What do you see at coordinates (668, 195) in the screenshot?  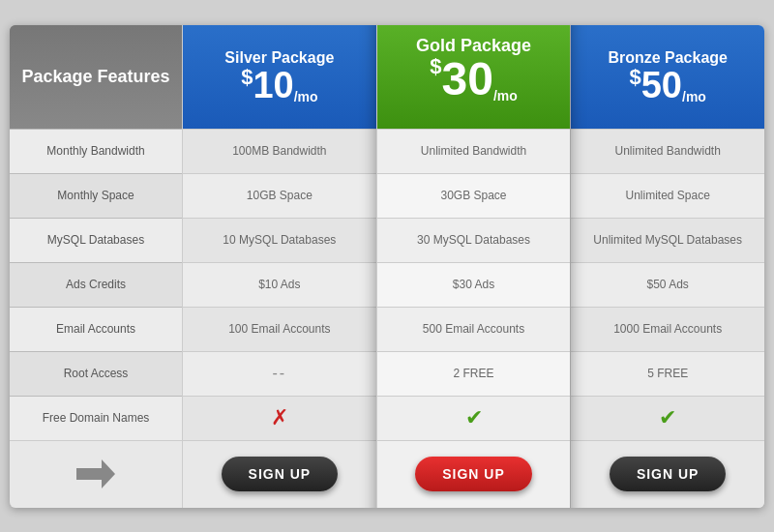 I see `bronze-space: Unlimited Space` at bounding box center [668, 195].